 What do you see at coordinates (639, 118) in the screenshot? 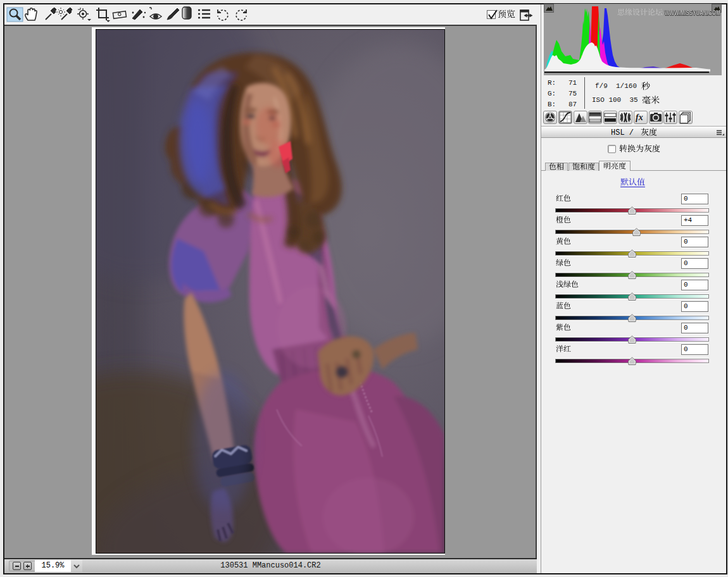
I see `svg-text: fx` at bounding box center [639, 118].